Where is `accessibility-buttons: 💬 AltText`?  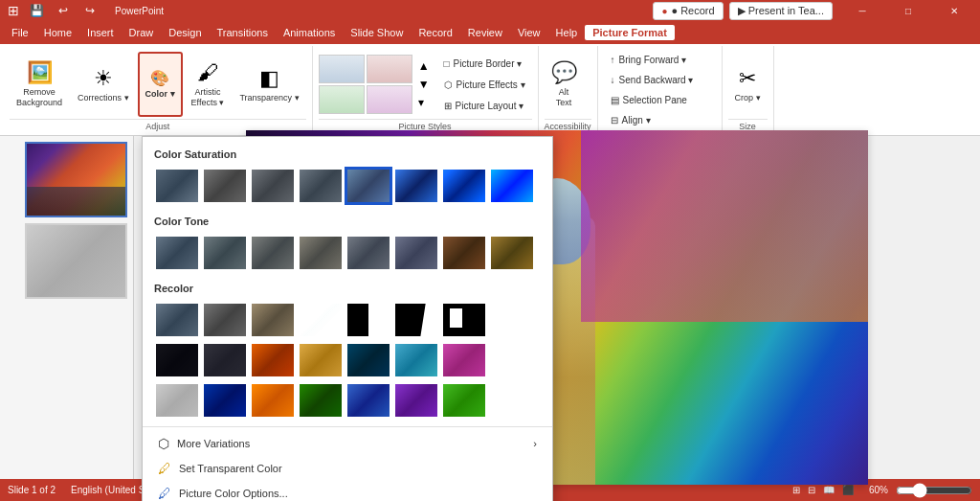 accessibility-buttons: 💬 AltText is located at coordinates (565, 84).